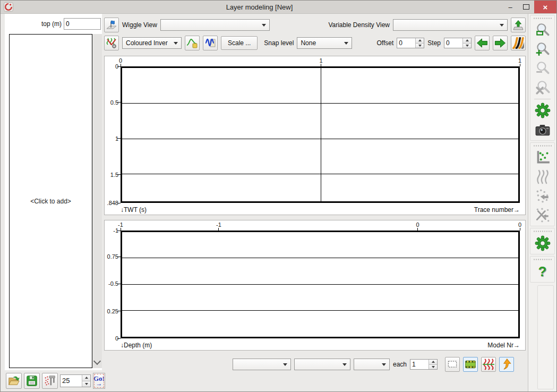 This screenshot has width=557, height=392. Describe the element at coordinates (543, 196) in the screenshot. I see `apply-properties-button` at that location.